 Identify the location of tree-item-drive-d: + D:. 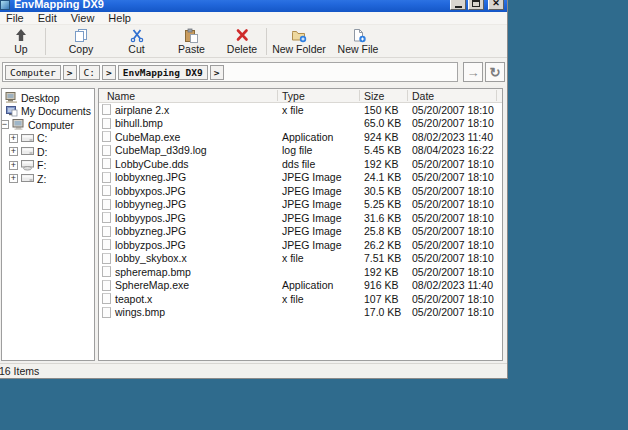
(48, 152).